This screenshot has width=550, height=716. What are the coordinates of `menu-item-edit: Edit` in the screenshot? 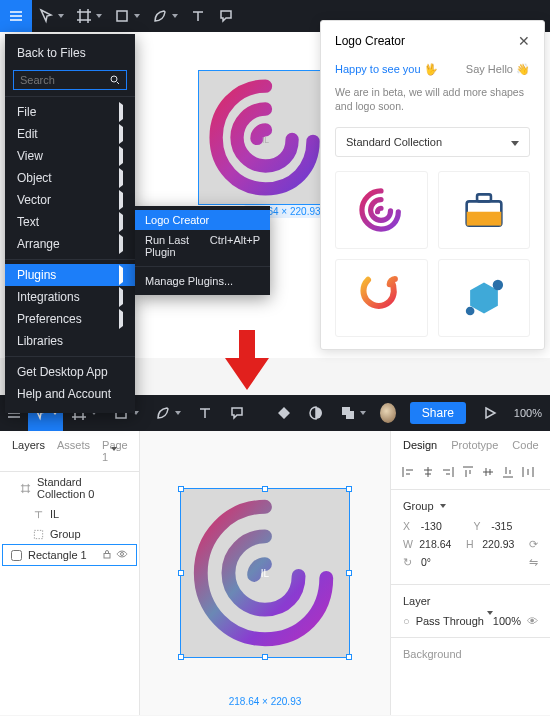 It's located at (70, 134).